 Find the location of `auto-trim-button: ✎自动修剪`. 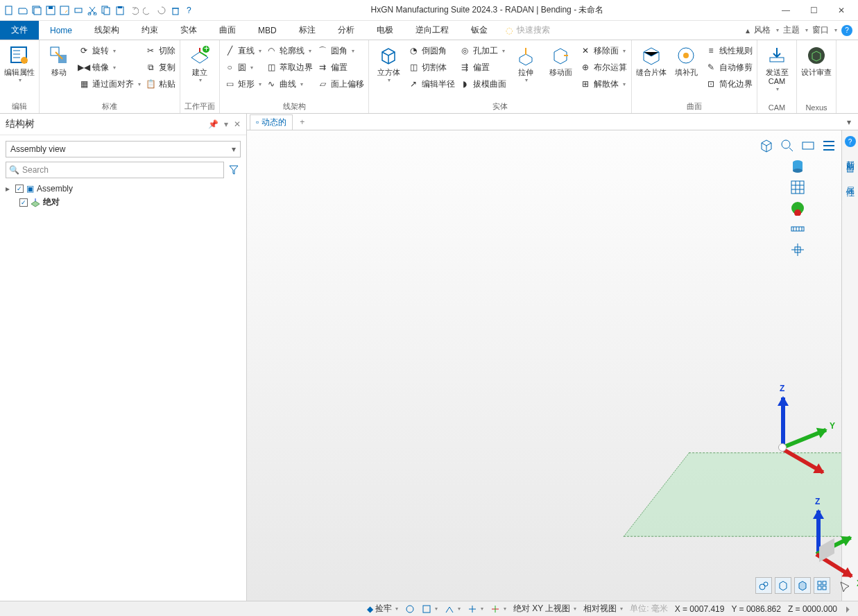

auto-trim-button: ✎自动修剪 is located at coordinates (729, 67).